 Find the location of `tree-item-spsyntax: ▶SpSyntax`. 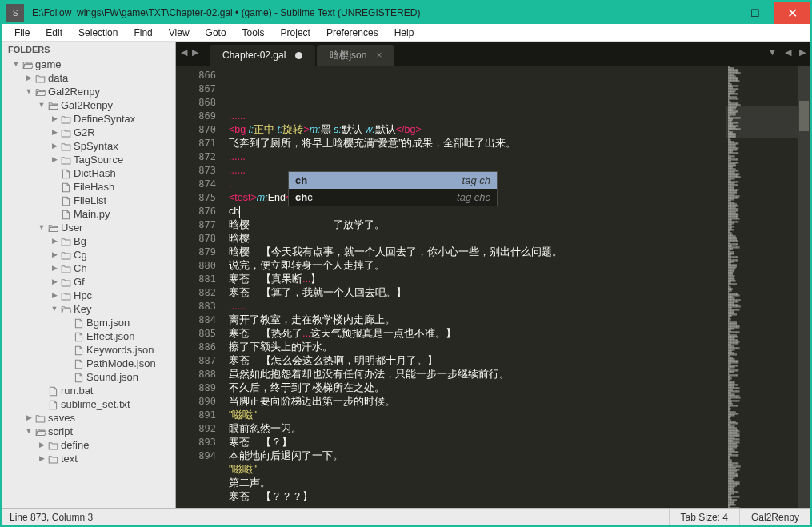

tree-item-spsyntax: ▶SpSyntax is located at coordinates (88, 146).